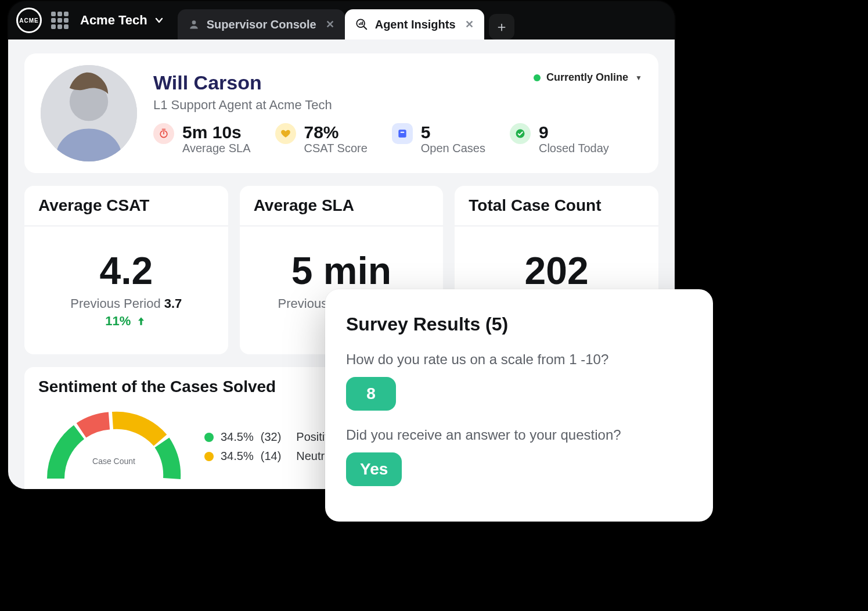  I want to click on kpi-average-csat: Average CSAT 4.2 Previous Period 3.7 11%, so click(127, 270).